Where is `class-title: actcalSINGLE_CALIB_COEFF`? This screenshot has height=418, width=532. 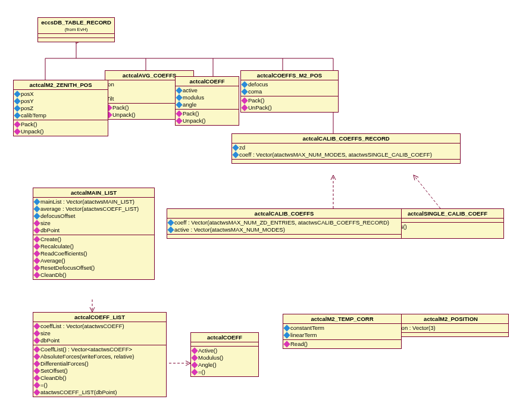 class-title: actcalSINGLE_CALIB_COEFF is located at coordinates (447, 214).